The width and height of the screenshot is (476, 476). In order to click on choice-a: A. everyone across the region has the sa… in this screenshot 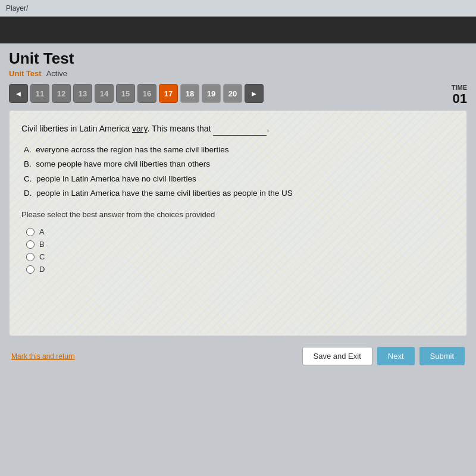, I will do `click(239, 150)`.